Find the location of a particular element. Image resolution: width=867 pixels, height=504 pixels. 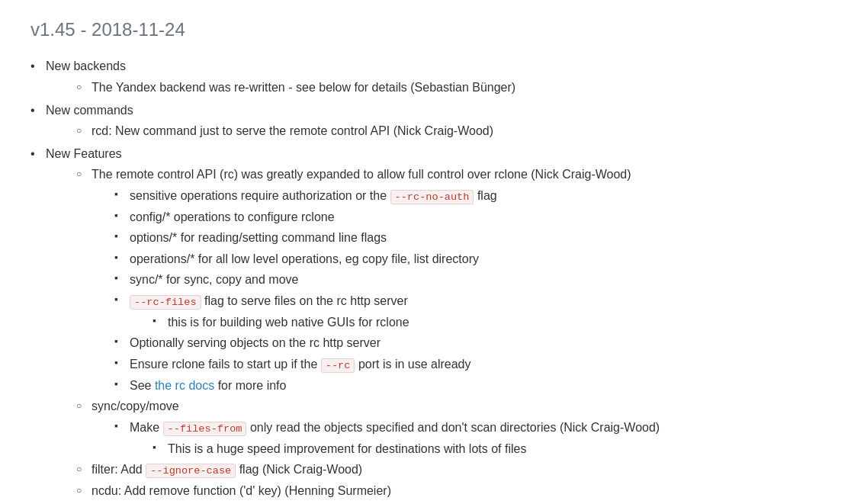

rc-docs-link: the rc docs is located at coordinates (185, 386).